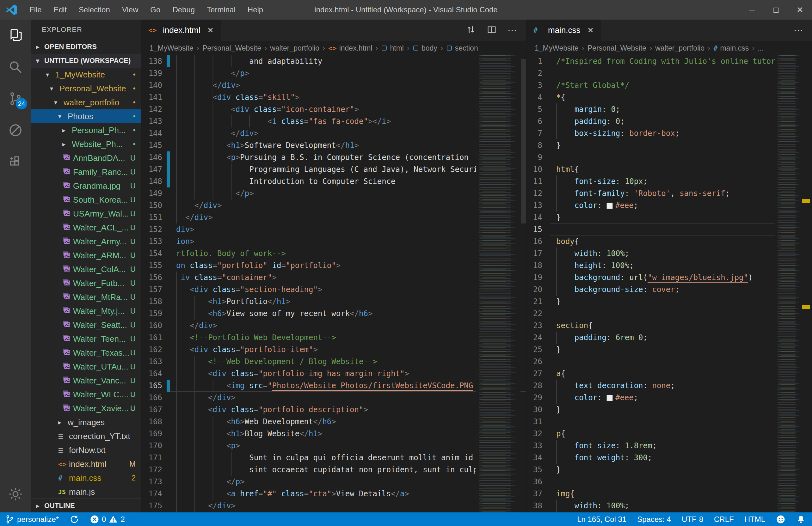  Describe the element at coordinates (154, 169) in the screenshot. I see `line-number: 147` at that location.